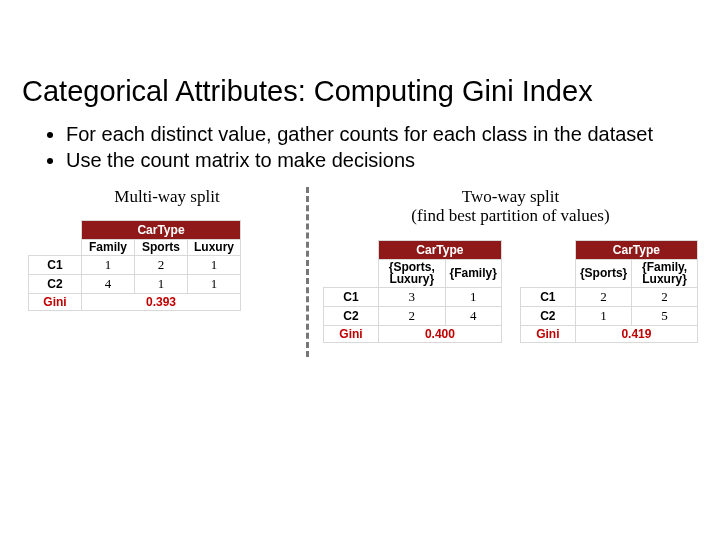 The image size is (720, 540). I want to click on gini-value: 0.419, so click(636, 334).